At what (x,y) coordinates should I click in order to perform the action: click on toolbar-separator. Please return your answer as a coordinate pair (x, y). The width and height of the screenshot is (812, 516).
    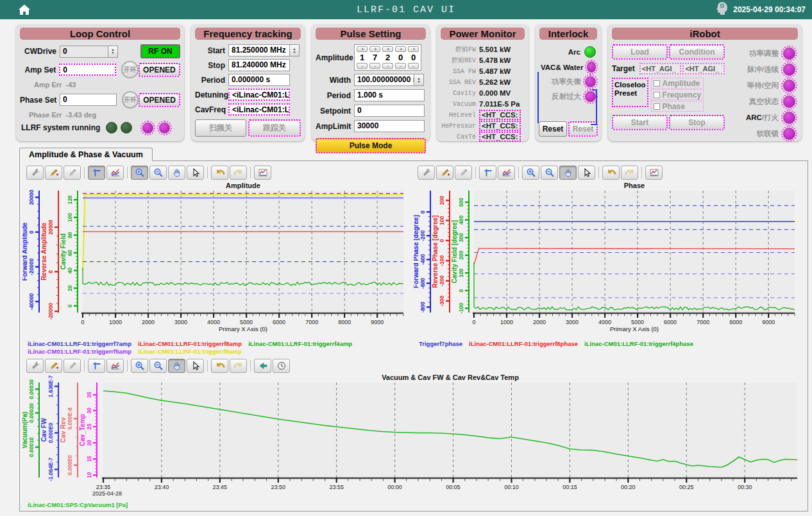
    Looking at the image, I should click on (599, 173).